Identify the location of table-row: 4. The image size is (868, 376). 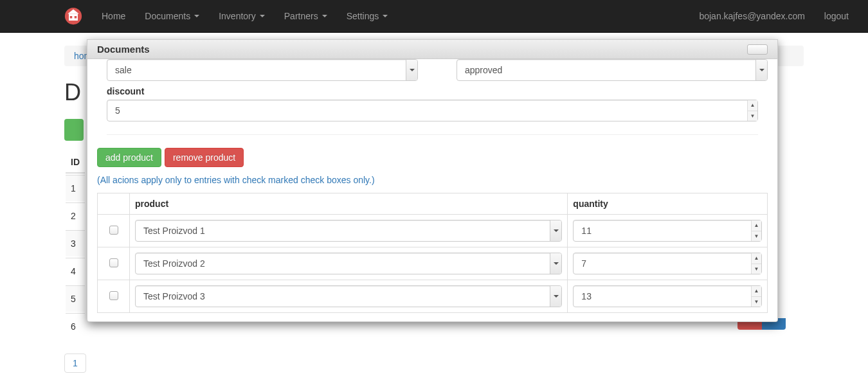
(75, 271).